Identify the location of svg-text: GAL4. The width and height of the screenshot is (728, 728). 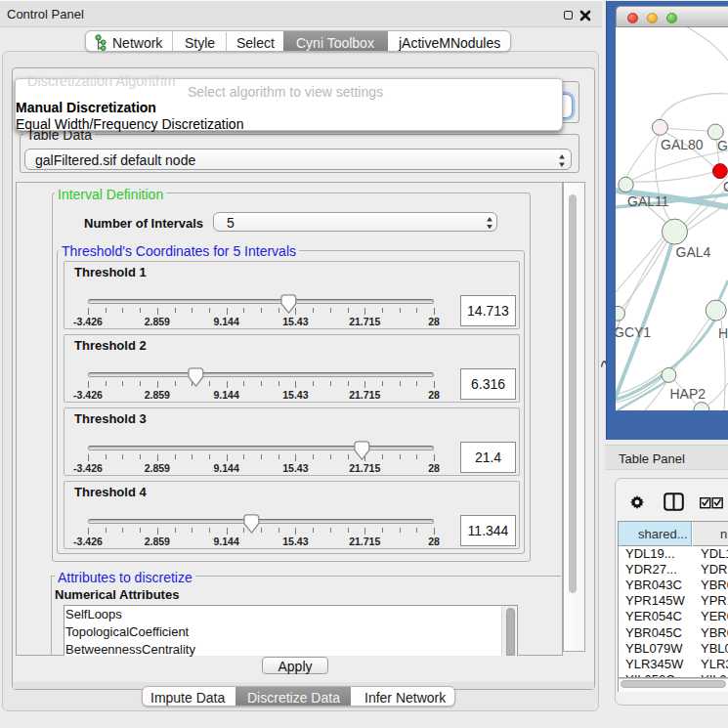
(694, 252).